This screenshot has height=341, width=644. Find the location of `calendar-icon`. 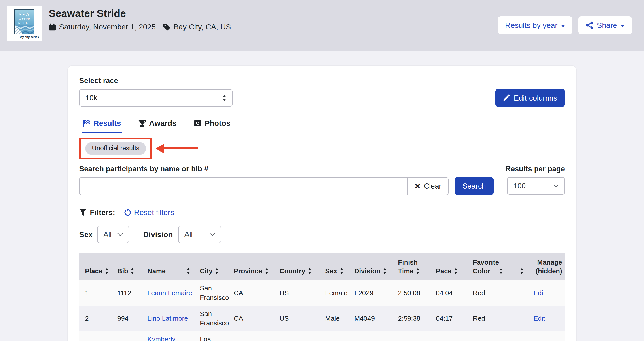

calendar-icon is located at coordinates (52, 27).